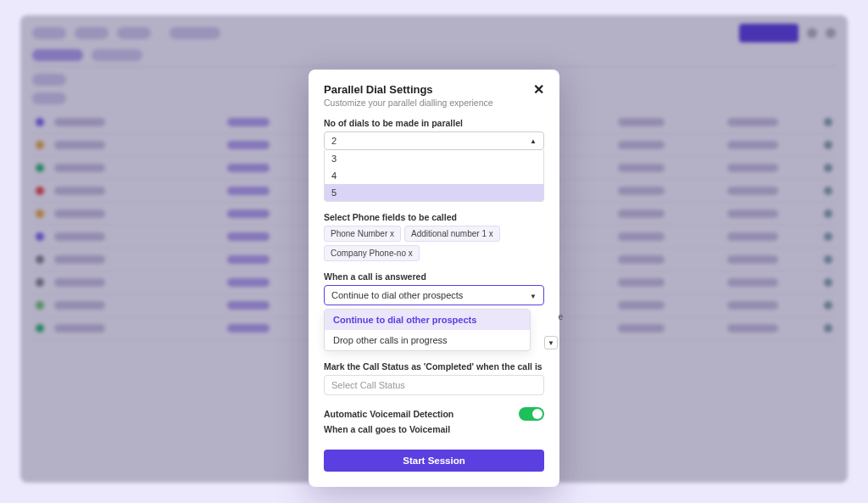 The width and height of the screenshot is (868, 503). Describe the element at coordinates (434, 176) in the screenshot. I see `parallel-option: 4` at that location.